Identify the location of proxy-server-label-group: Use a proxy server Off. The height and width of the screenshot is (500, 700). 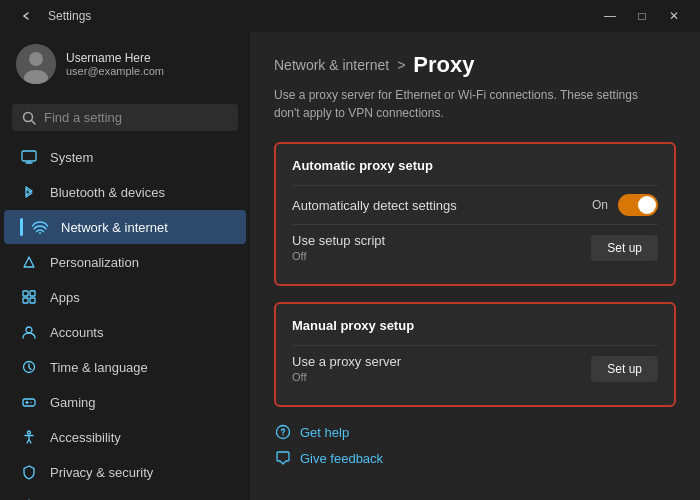
(346, 368).